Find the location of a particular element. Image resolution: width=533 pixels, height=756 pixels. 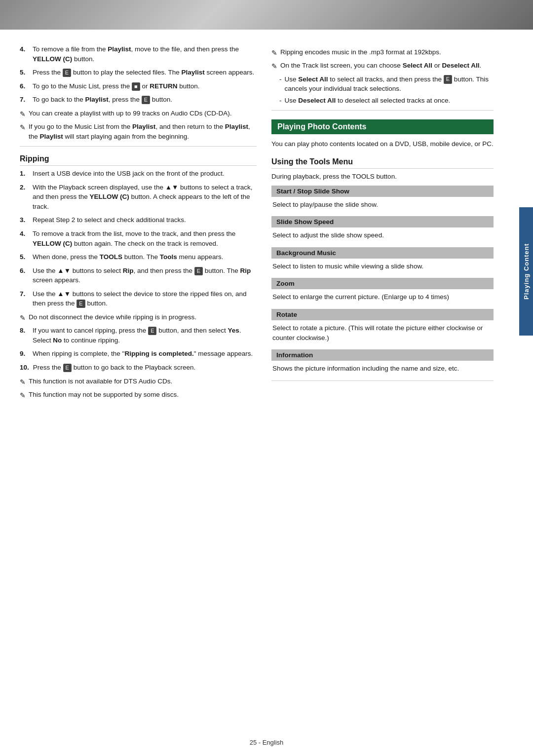

ripping-bottom-notes: ✎ This function is not available for DTS… is located at coordinates (138, 389).